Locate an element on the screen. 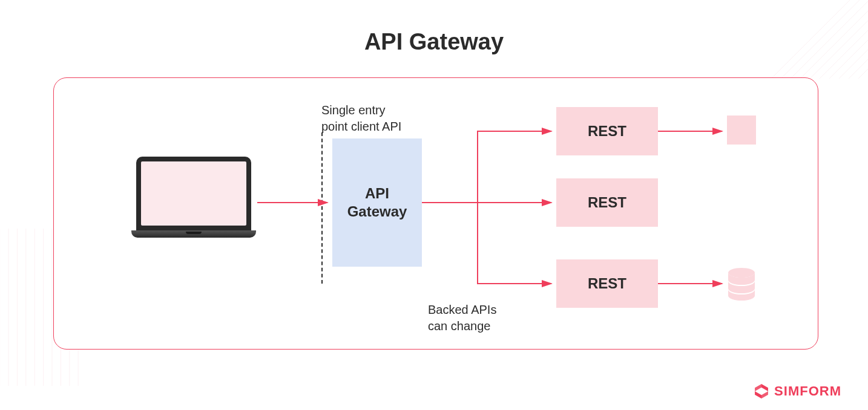 This screenshot has height=410, width=868. rest-node-1: REST is located at coordinates (607, 131).